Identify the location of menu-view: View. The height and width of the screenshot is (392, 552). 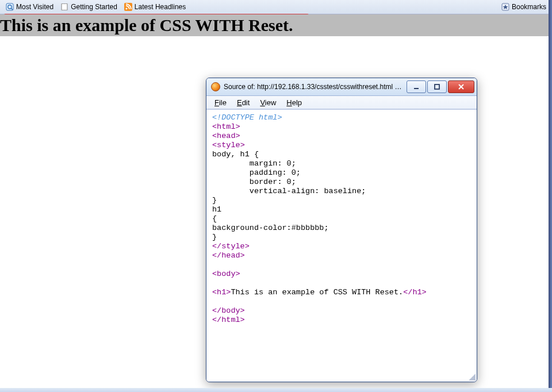
(268, 102).